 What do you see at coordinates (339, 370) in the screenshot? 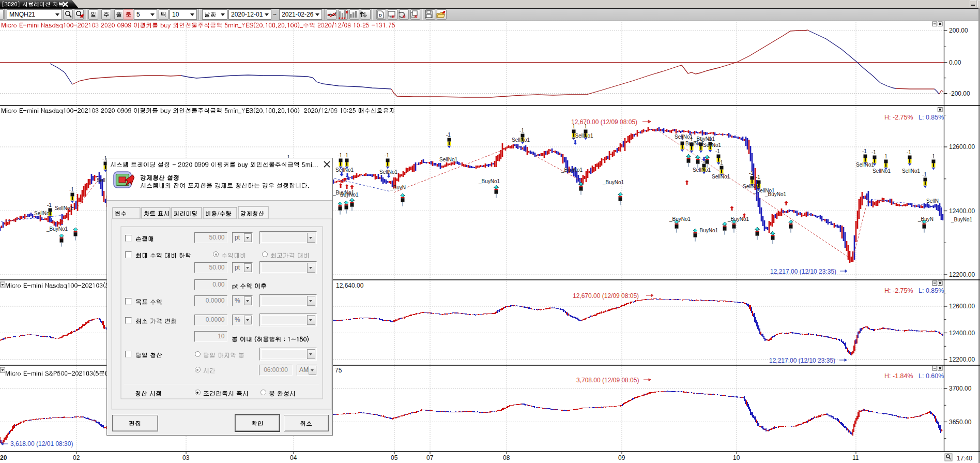
I see `svg-text: 75` at bounding box center [339, 370].